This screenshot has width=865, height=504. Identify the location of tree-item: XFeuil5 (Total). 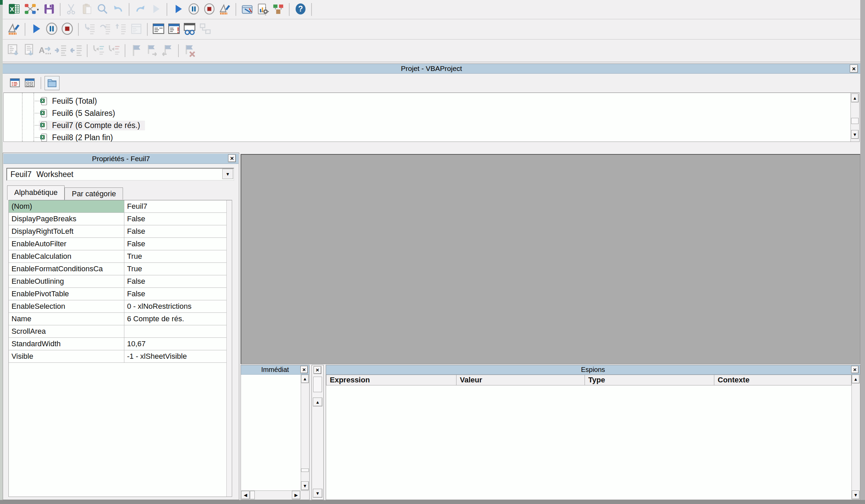
(431, 101).